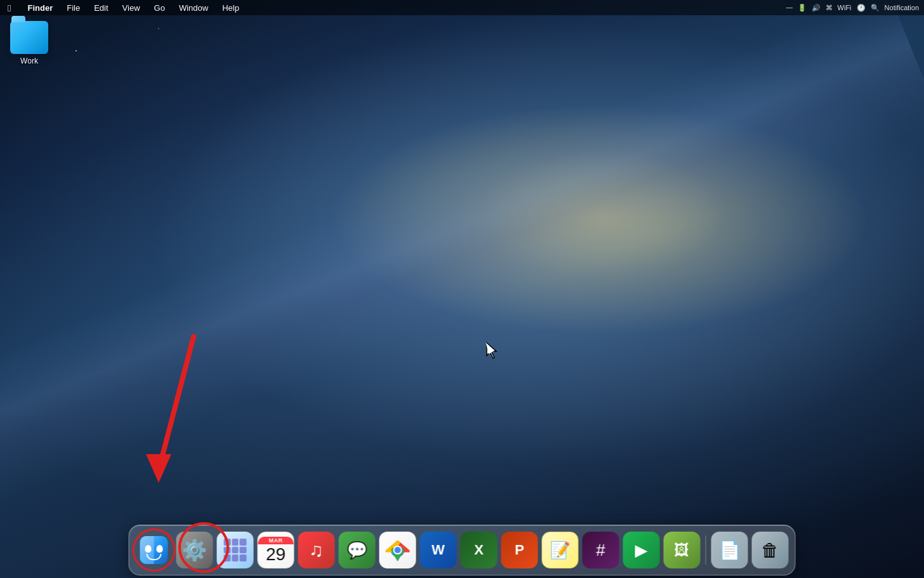  I want to click on help-menu: Help, so click(231, 8).